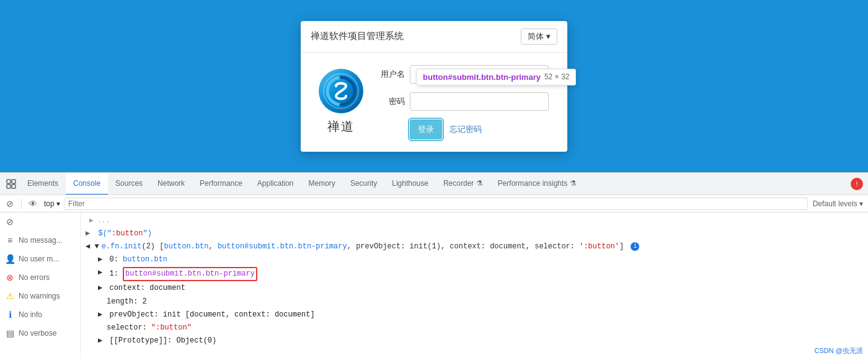 Image resolution: width=868 pixels, height=358 pixels. What do you see at coordinates (100, 289) in the screenshot?
I see `context-arrow: ▶` at bounding box center [100, 289].